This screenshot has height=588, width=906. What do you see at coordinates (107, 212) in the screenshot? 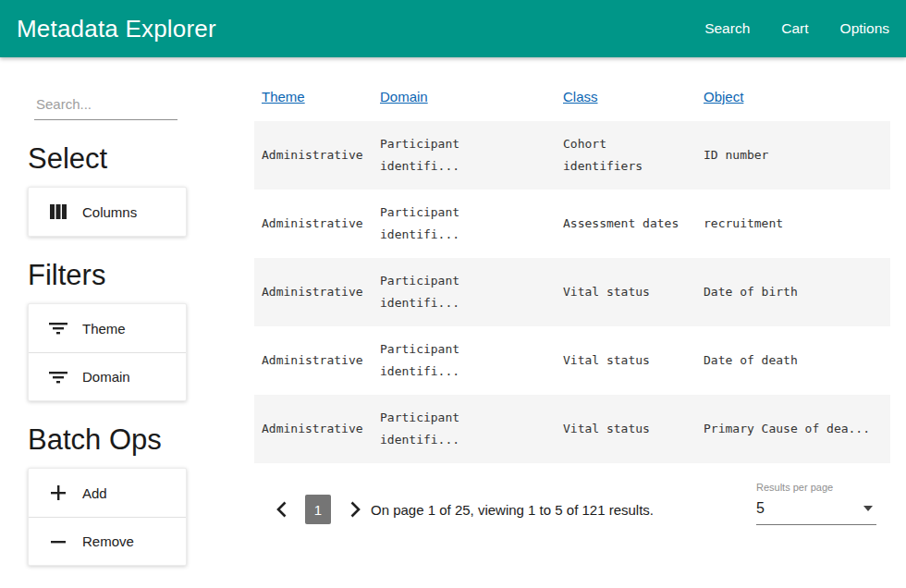
I see `columns-button: Columns` at bounding box center [107, 212].